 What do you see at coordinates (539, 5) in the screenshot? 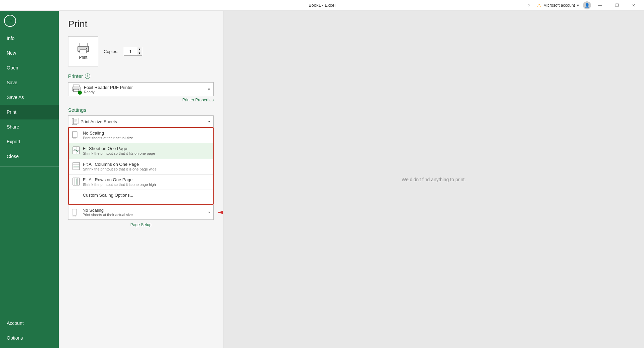
I see `warning-icon: ⚠` at bounding box center [539, 5].